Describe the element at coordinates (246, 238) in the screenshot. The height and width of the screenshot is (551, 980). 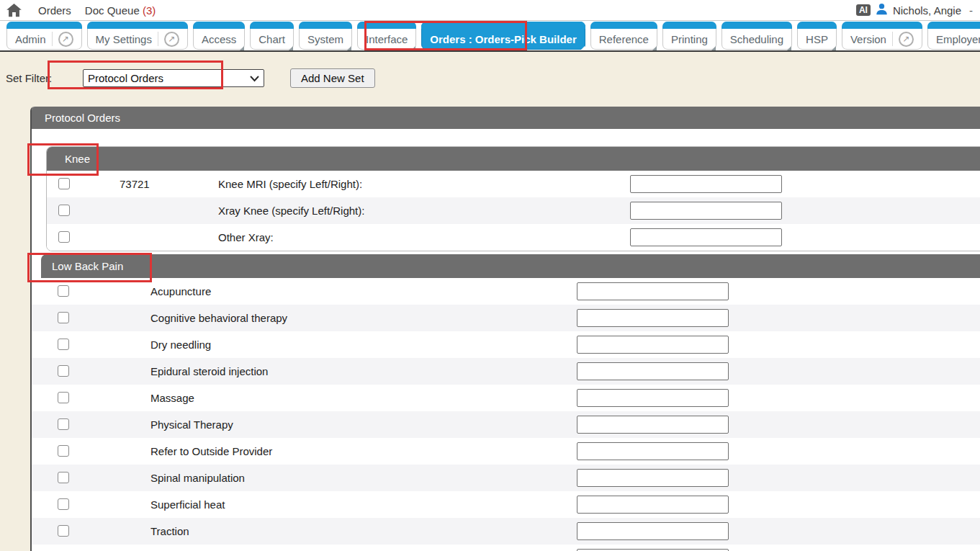
I see `order-label: Other Xray:` at that location.